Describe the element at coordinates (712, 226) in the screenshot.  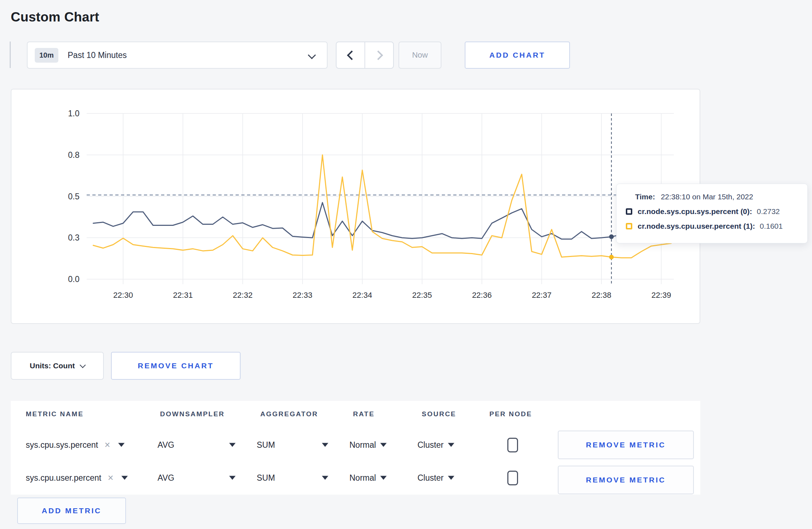
I see `tooltip-series-row: cr.node.sys.cpu.user.percent (1): 0.1601` at that location.